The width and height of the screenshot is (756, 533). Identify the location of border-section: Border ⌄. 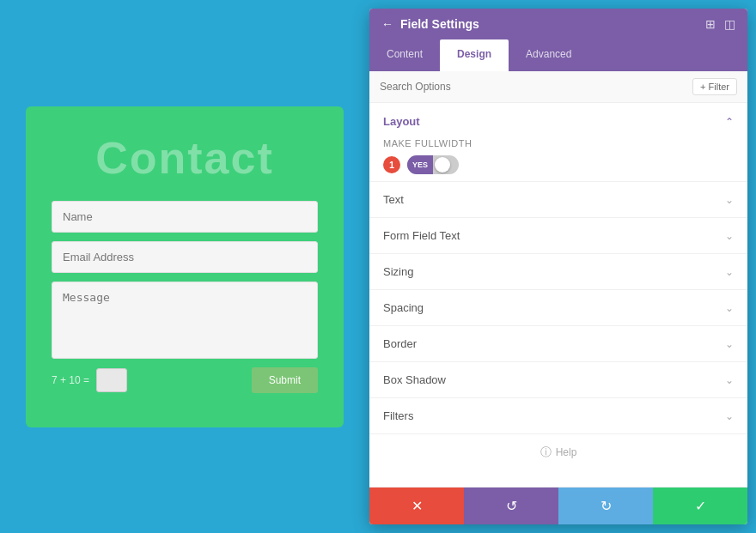
(558, 344).